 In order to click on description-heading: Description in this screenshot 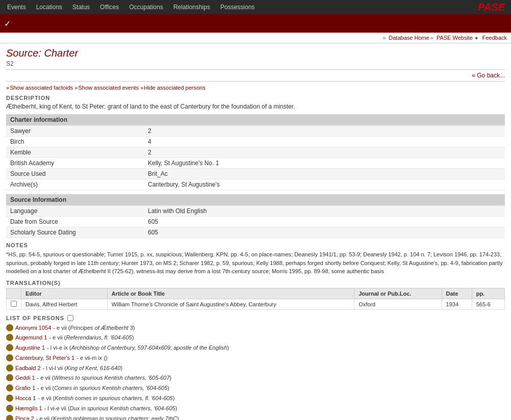, I will do `click(256, 98)`.